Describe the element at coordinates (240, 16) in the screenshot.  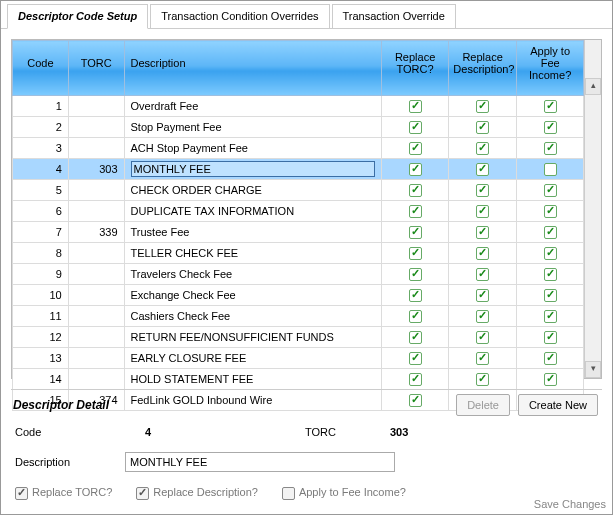
I see `tab-transaction-condition-overrides: Transaction Condition Overrides` at that location.